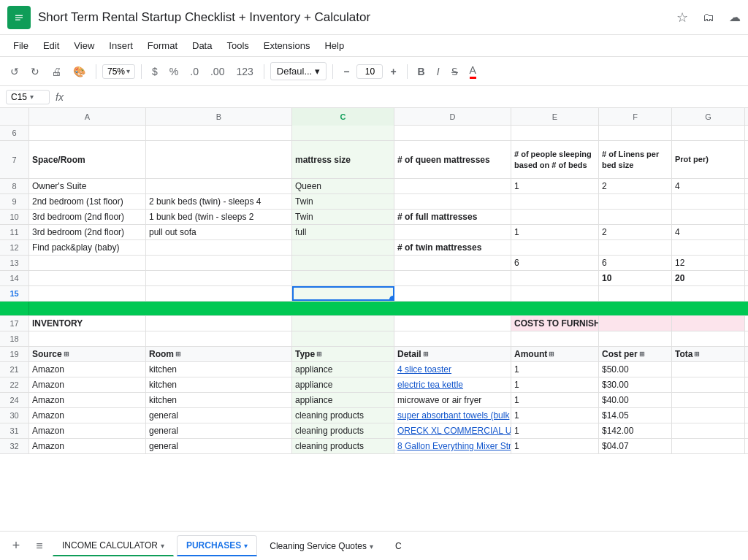 The height and width of the screenshot is (560, 748). What do you see at coordinates (20, 45) in the screenshot?
I see `menu-file: File` at bounding box center [20, 45].